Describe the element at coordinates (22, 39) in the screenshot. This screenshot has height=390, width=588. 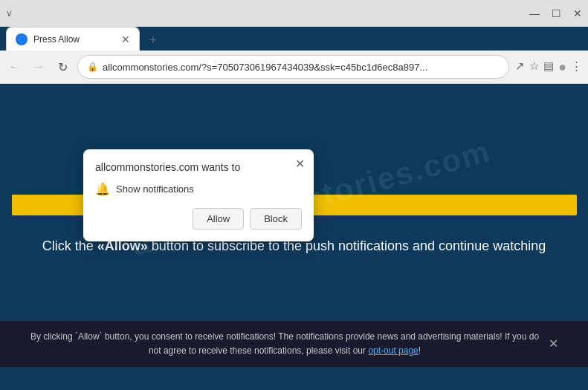
I see `tab-favicon: 🌀` at that location.